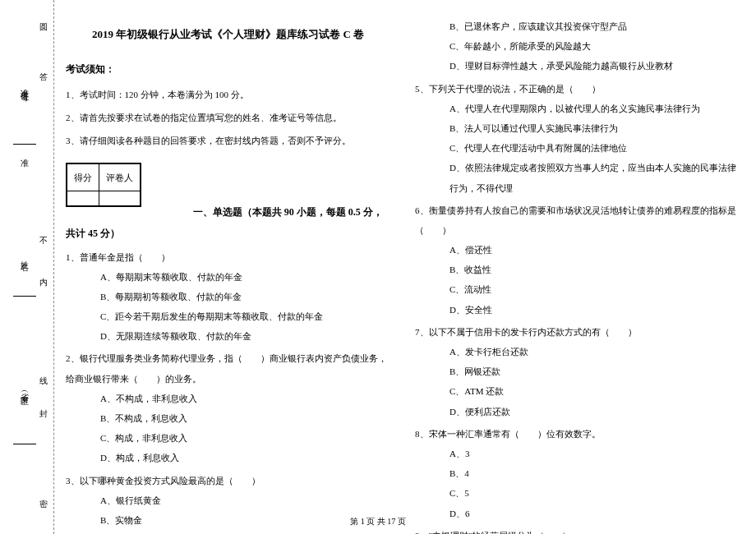  I want to click on binding-label: 不, so click(43, 231).